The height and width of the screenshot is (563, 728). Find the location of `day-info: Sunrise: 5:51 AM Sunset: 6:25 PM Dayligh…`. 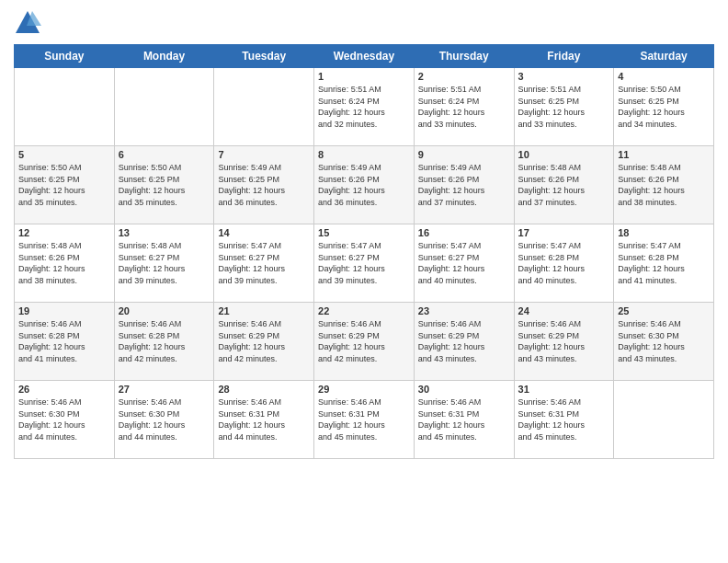

day-info: Sunrise: 5:51 AM Sunset: 6:25 PM Dayligh… is located at coordinates (564, 107).